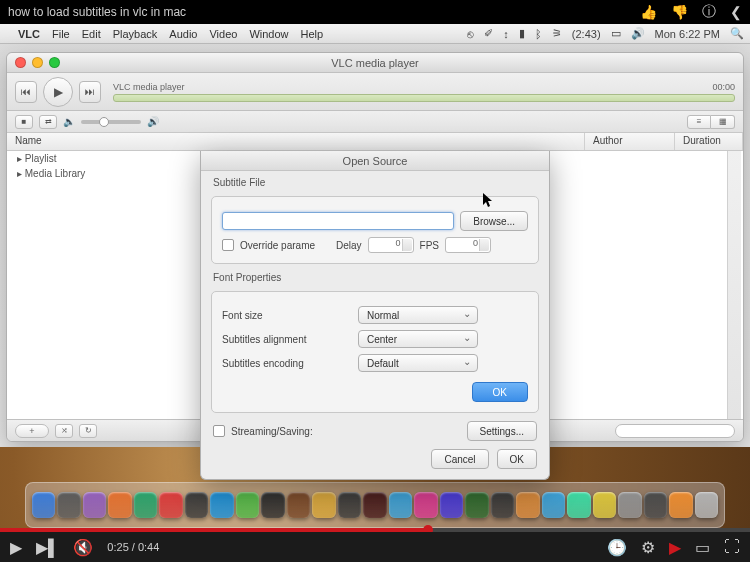  I want to click on next-button: ⏭, so click(90, 92).